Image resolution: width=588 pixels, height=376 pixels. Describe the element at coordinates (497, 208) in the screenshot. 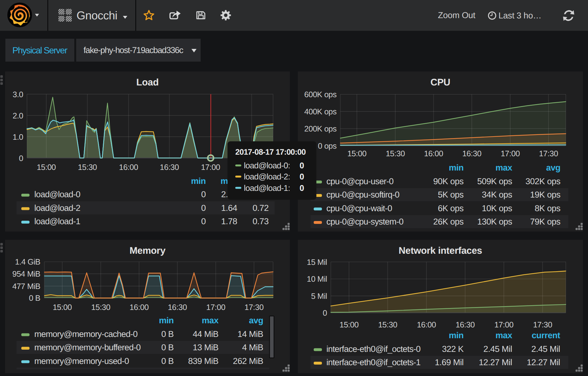

I see `svg-text: 10K ops` at that location.